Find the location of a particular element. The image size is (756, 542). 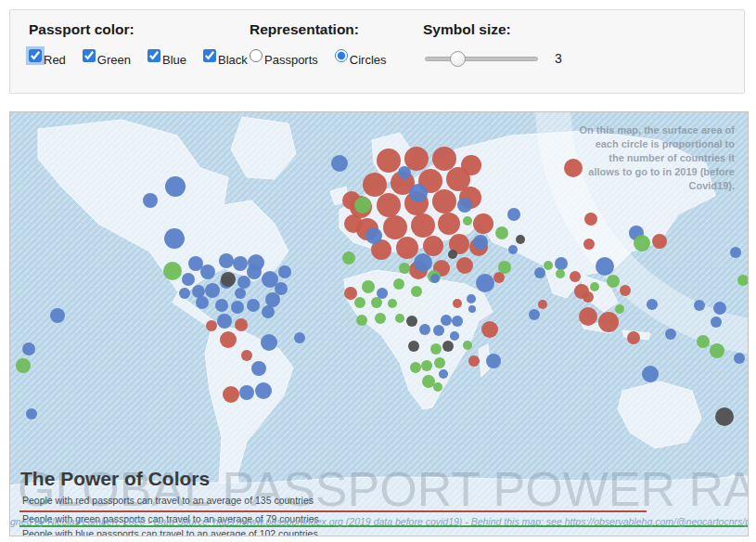

radio-circles-label: Circles is located at coordinates (361, 58).